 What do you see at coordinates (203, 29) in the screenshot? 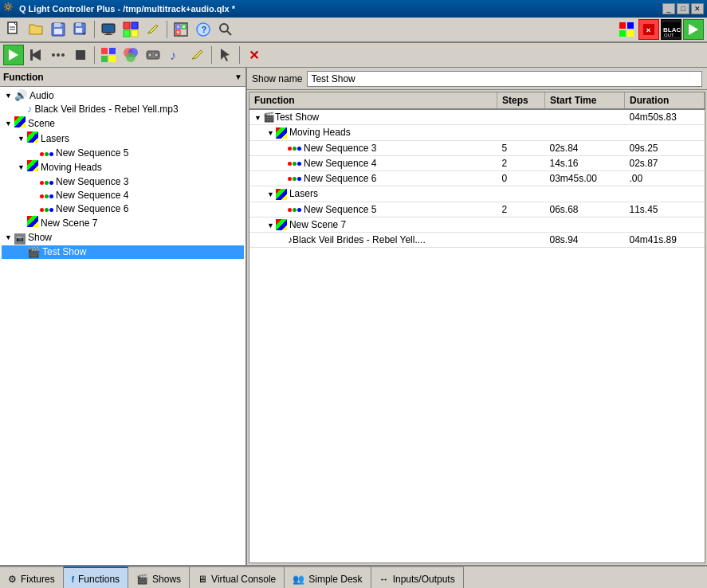
I see `help-button: ?` at bounding box center [203, 29].